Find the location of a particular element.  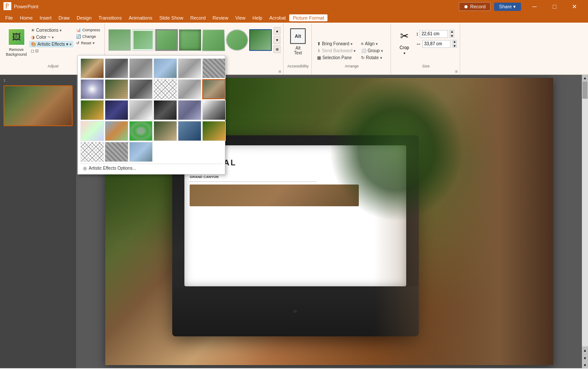

scroll-thumb-right is located at coordinates (585, 90).